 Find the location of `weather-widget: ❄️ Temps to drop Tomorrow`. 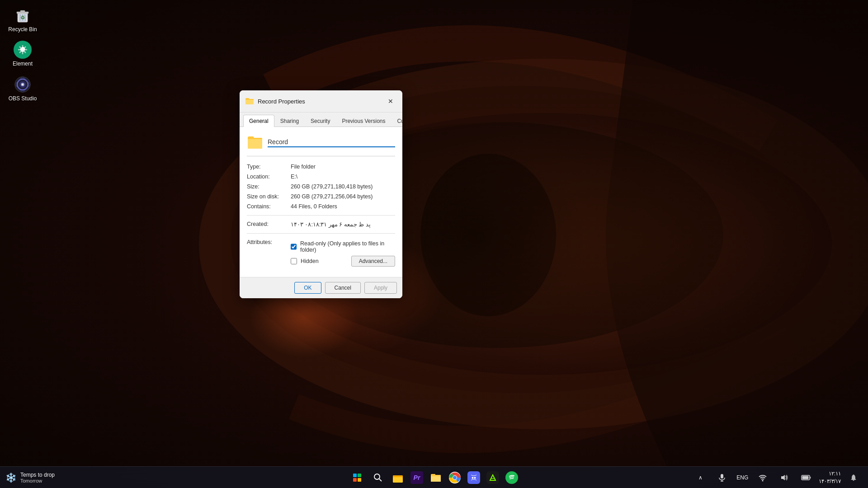

weather-widget: ❄️ Temps to drop Tomorrow is located at coordinates (30, 478).